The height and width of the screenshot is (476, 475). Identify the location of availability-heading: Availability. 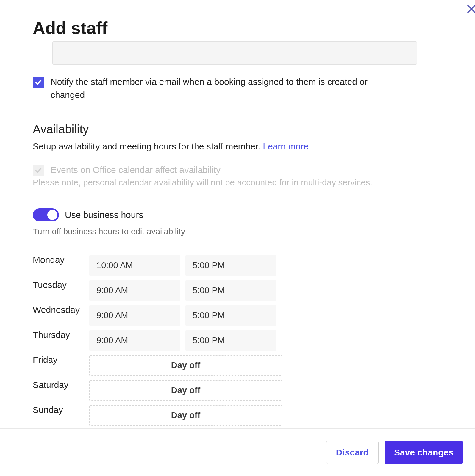
(232, 129).